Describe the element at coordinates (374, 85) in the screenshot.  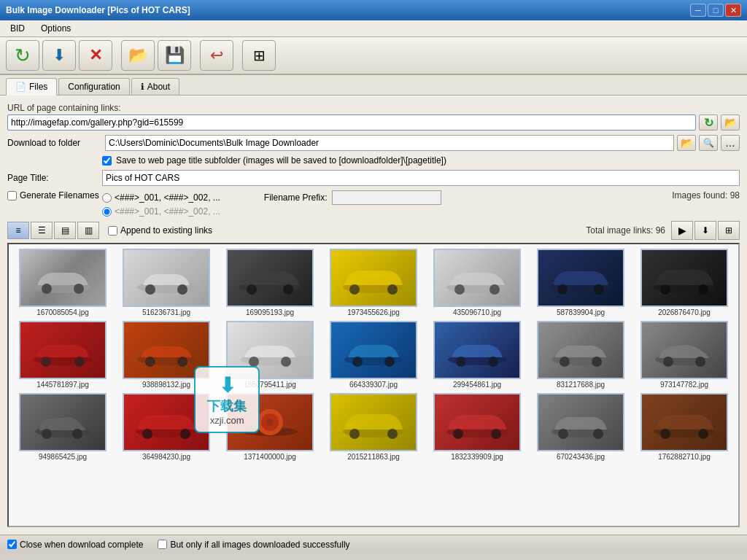
I see `tabs-bar: 📄 Files Configuration ℹ About` at that location.